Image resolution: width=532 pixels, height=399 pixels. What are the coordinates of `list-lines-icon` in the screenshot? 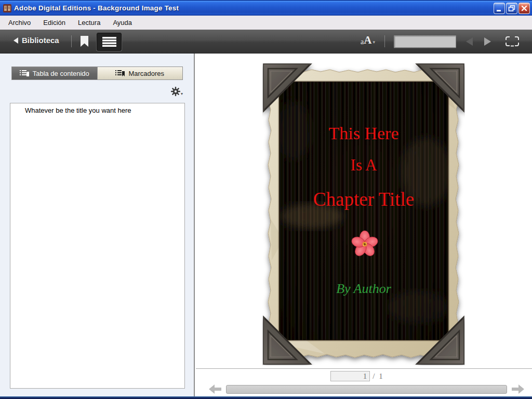 It's located at (109, 42).